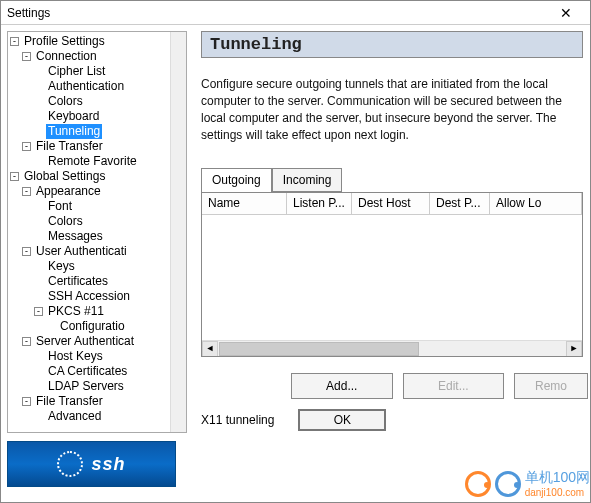  Describe the element at coordinates (392, 44) in the screenshot. I see `panel-title: Tunneling` at that location.